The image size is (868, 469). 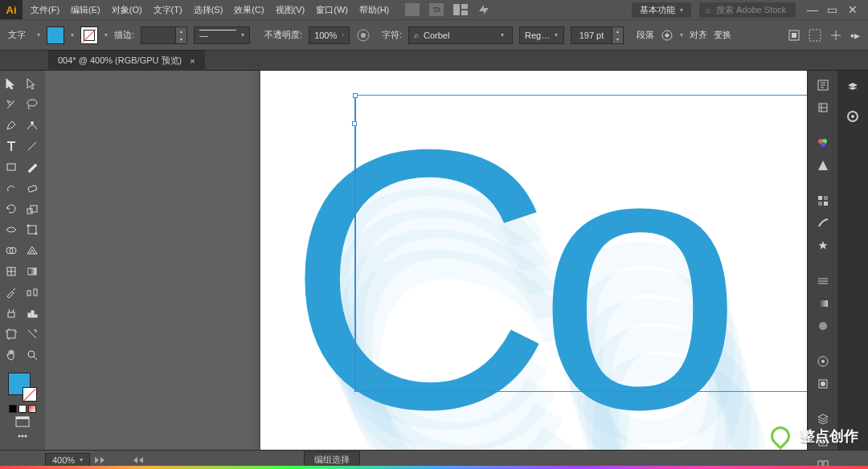 What do you see at coordinates (460, 35) in the screenshot?
I see `font-family-input` at bounding box center [460, 35].